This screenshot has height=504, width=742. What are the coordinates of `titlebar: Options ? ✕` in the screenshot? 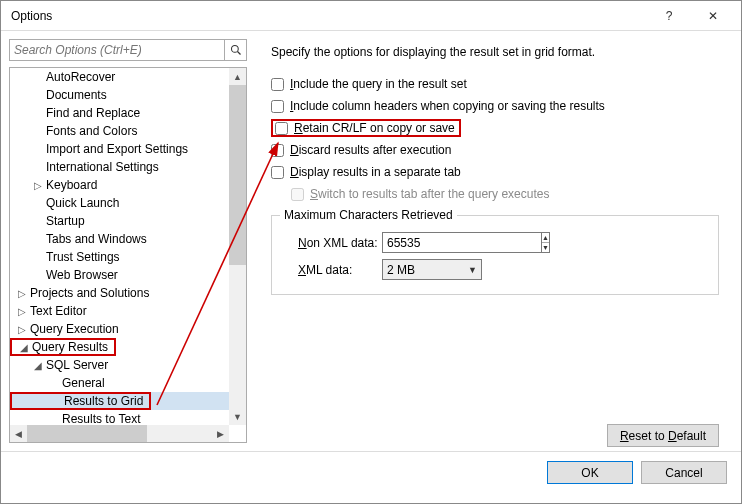 It's located at (371, 16).